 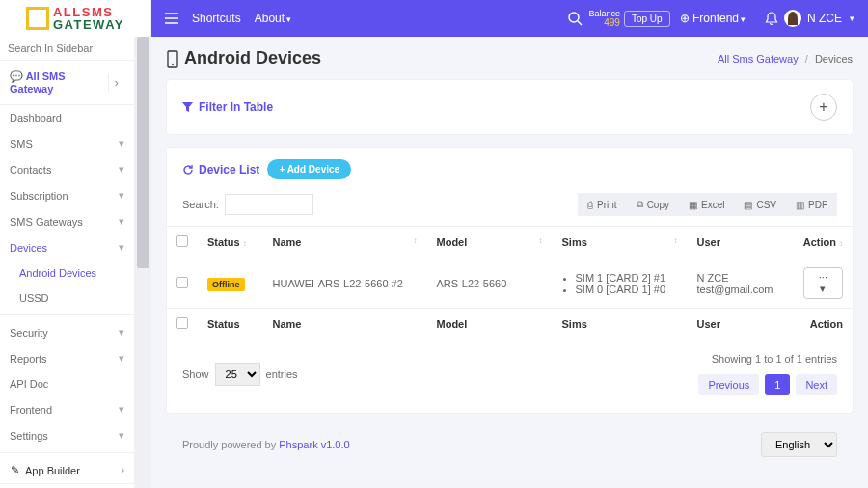 I want to click on pagination-info: Showing 1 to 1 of 1 entries, so click(x=768, y=359).